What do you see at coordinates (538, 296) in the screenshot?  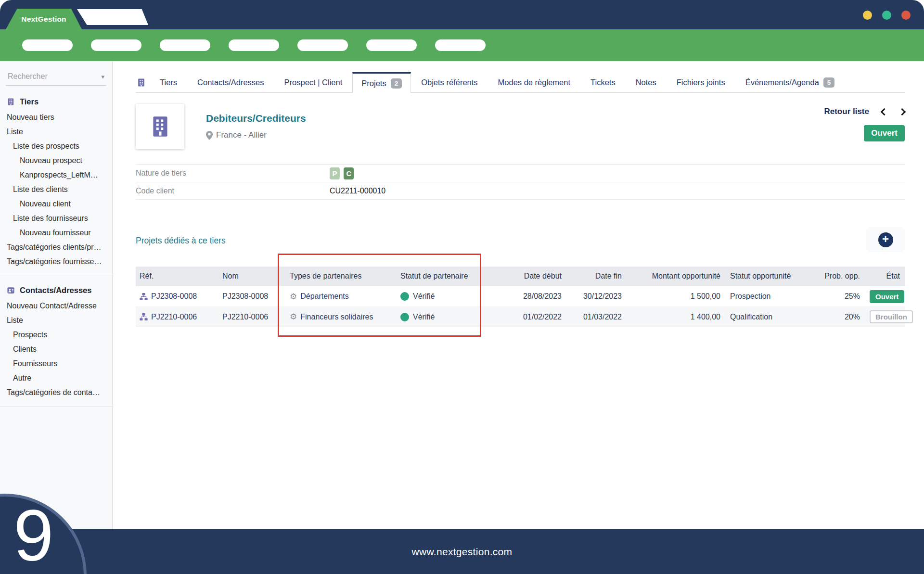 I see `date-debut: 28/08/2023` at bounding box center [538, 296].